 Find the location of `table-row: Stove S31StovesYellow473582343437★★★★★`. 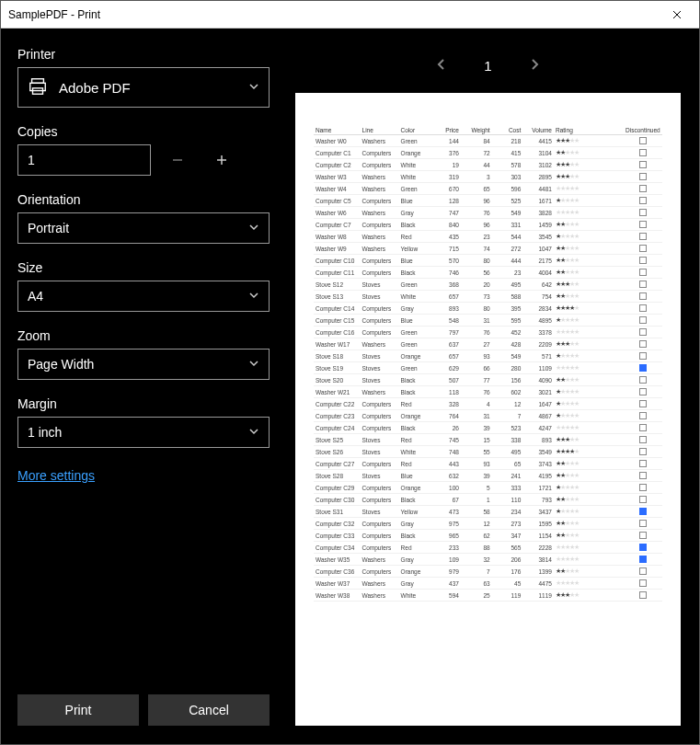

table-row: Stove S31StovesYellow473582343437★★★★★ is located at coordinates (488, 511).